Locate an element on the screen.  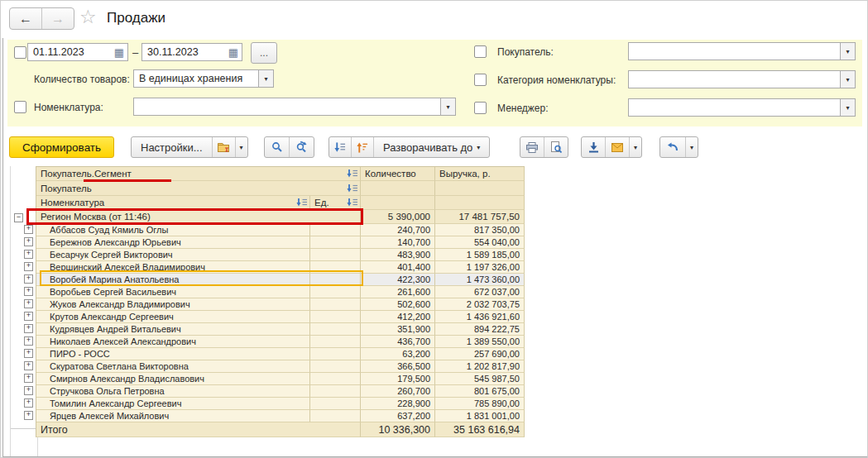
collapse-minus-icon: − is located at coordinates (18, 218).